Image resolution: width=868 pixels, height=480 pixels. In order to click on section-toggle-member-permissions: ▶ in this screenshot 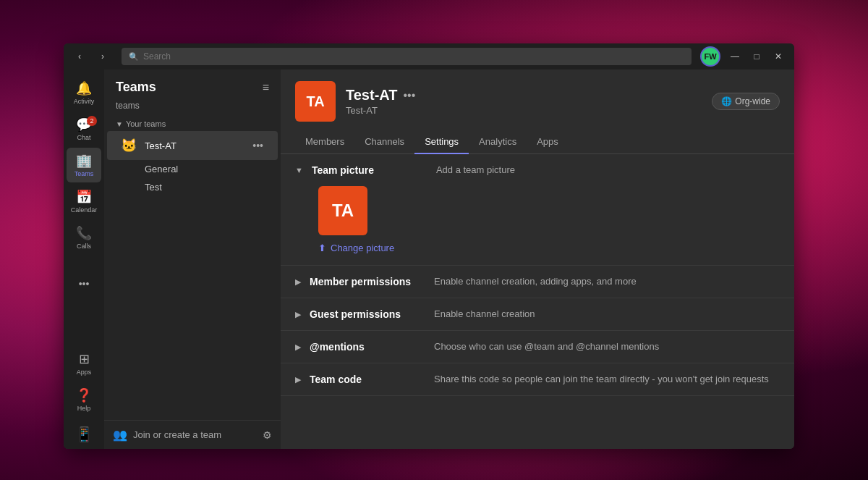, I will do `click(298, 282)`.